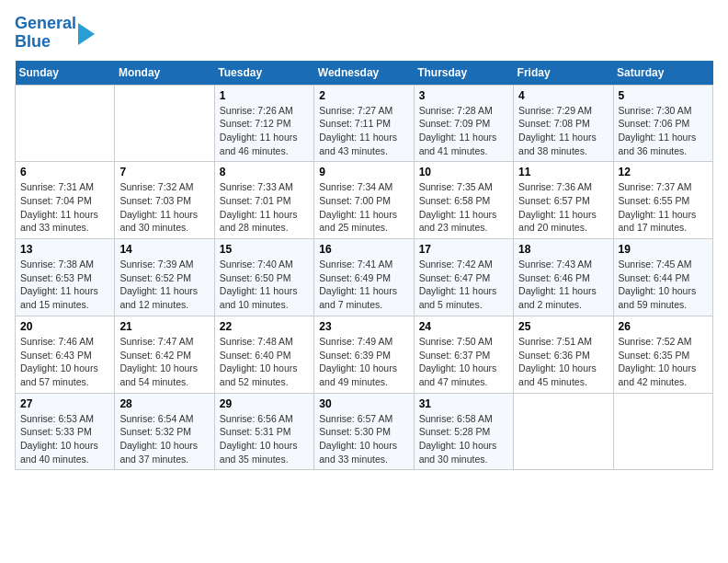 This screenshot has width=728, height=563. I want to click on logo-text: General, so click(46, 24).